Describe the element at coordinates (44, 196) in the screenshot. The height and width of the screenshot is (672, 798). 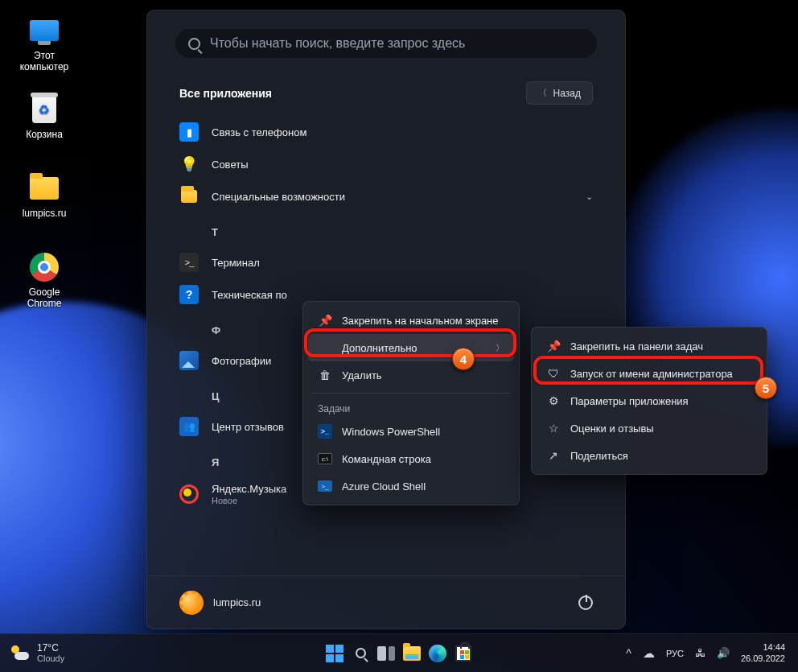
I see `desktop-icon-folder: lumpics.ru` at that location.